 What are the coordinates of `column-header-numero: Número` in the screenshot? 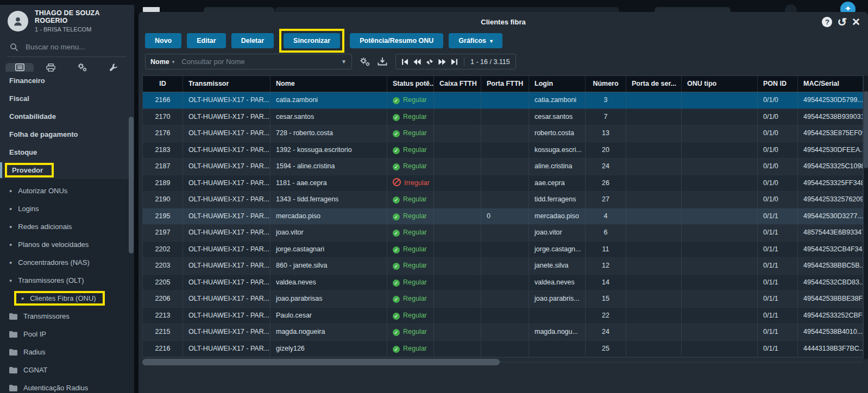 It's located at (606, 84).